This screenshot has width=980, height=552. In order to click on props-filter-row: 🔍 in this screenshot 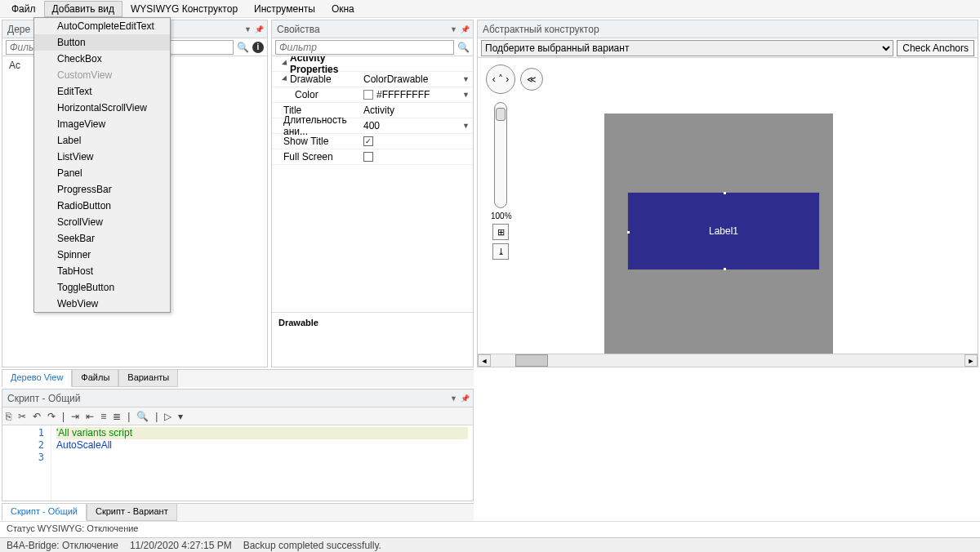, I will do `click(372, 47)`.